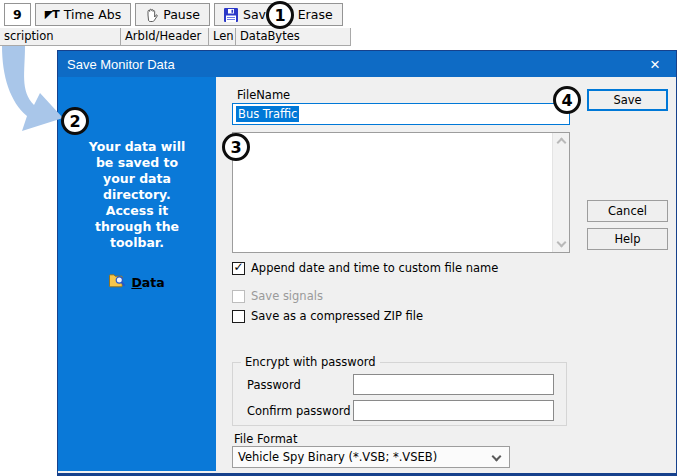 The image size is (677, 476). Describe the element at coordinates (316, 14) in the screenshot. I see `erase-button: Erase` at that location.